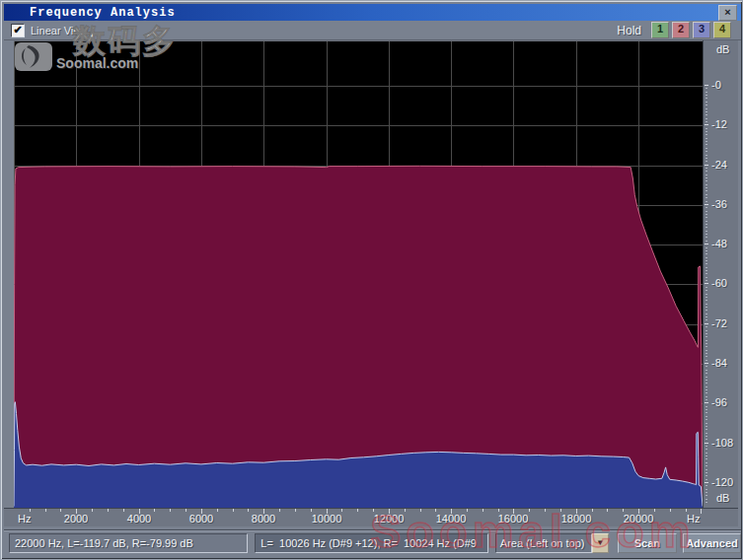 This screenshot has height=560, width=743. What do you see at coordinates (263, 519) in the screenshot?
I see `hz-tick-label: 8000` at bounding box center [263, 519].